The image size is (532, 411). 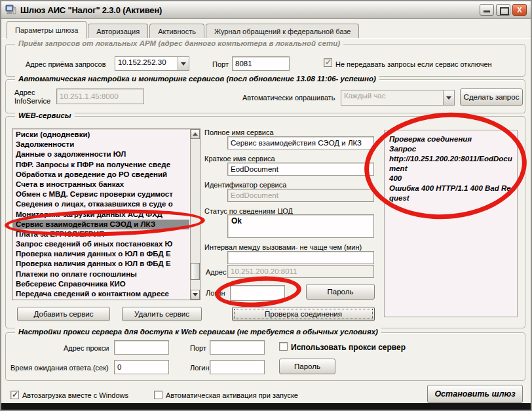 I want to click on tab-activity: Активность, so click(x=177, y=31).